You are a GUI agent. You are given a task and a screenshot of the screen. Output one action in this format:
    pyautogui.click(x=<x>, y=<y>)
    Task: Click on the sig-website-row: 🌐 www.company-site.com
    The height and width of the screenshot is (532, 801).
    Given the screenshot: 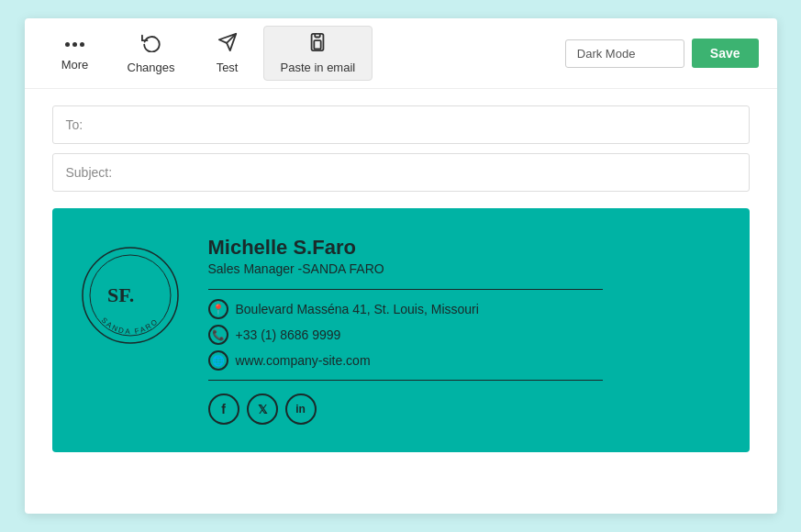 What is the action you would take?
    pyautogui.click(x=465, y=360)
    